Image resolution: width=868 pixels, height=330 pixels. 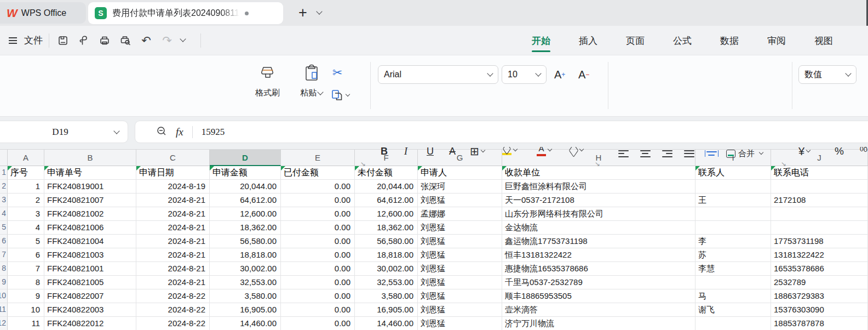 I want to click on cell-D10: 3,580.00, so click(x=245, y=296).